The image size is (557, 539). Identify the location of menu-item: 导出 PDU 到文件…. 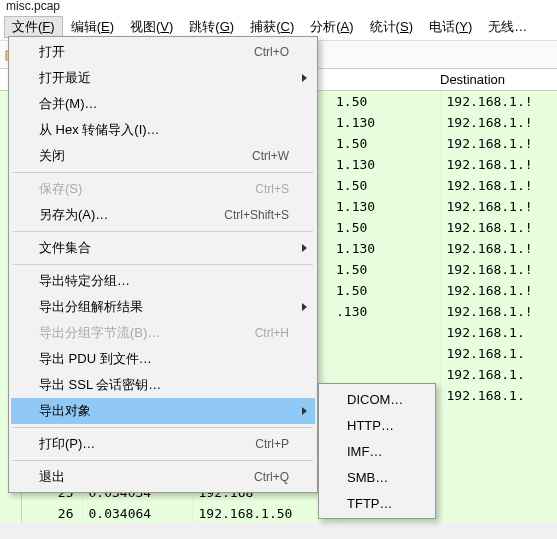
(163, 359).